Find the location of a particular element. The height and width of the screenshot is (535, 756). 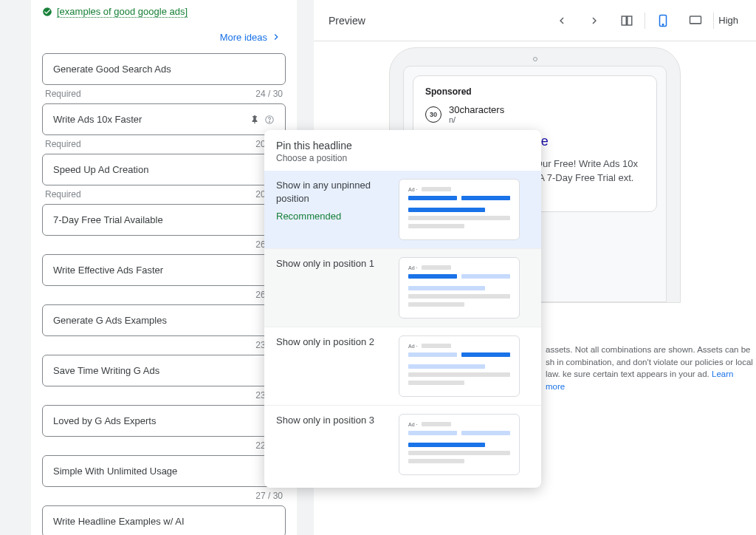

preview-footer-text: assets. Not all combinations are shown. … is located at coordinates (650, 368).